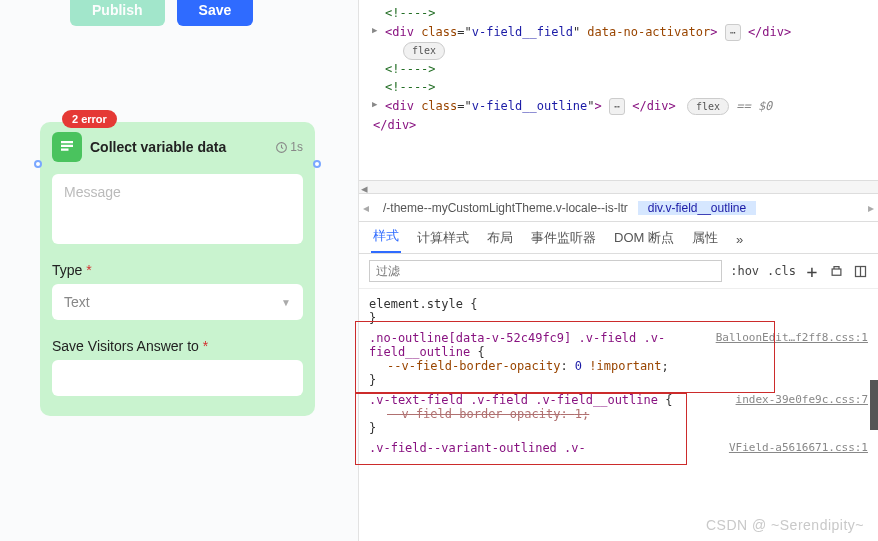  Describe the element at coordinates (754, 106) in the screenshot. I see `selected-marker: == $0` at that location.